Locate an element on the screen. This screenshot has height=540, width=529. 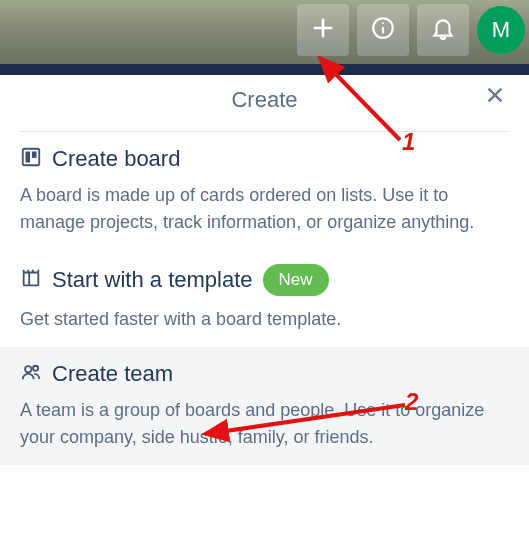
avatar-initial: M is located at coordinates (501, 30).